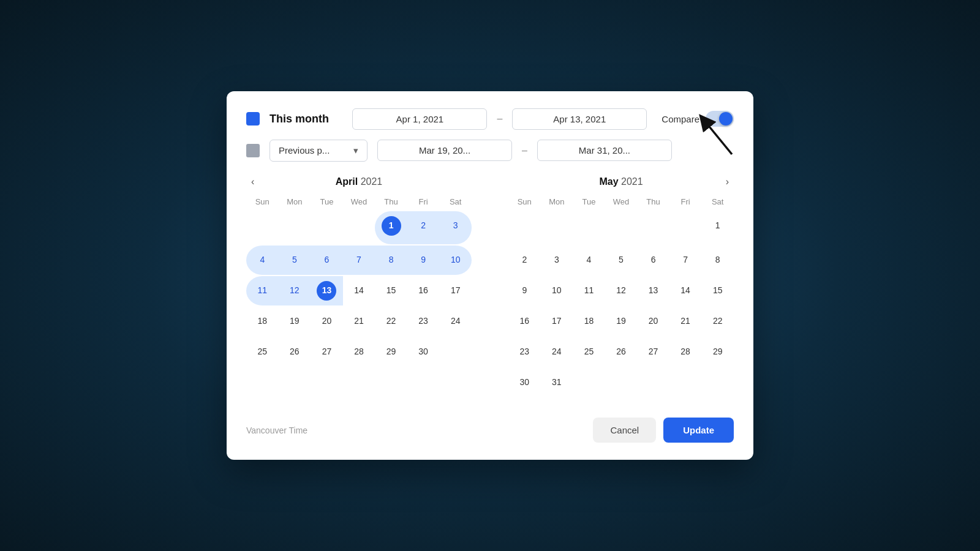  I want to click on next-month-button: ›, so click(728, 182).